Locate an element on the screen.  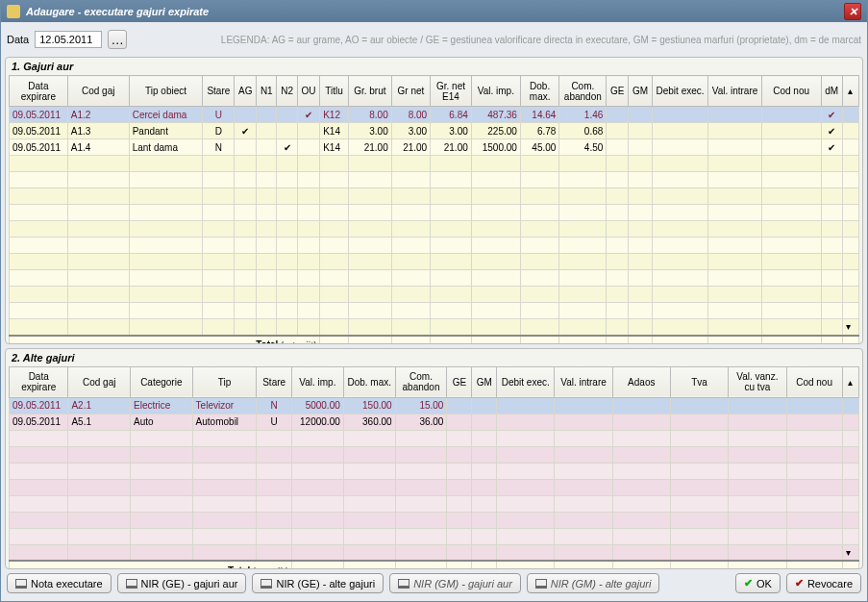
col-com-abandon: Com. abandon is located at coordinates (583, 91).